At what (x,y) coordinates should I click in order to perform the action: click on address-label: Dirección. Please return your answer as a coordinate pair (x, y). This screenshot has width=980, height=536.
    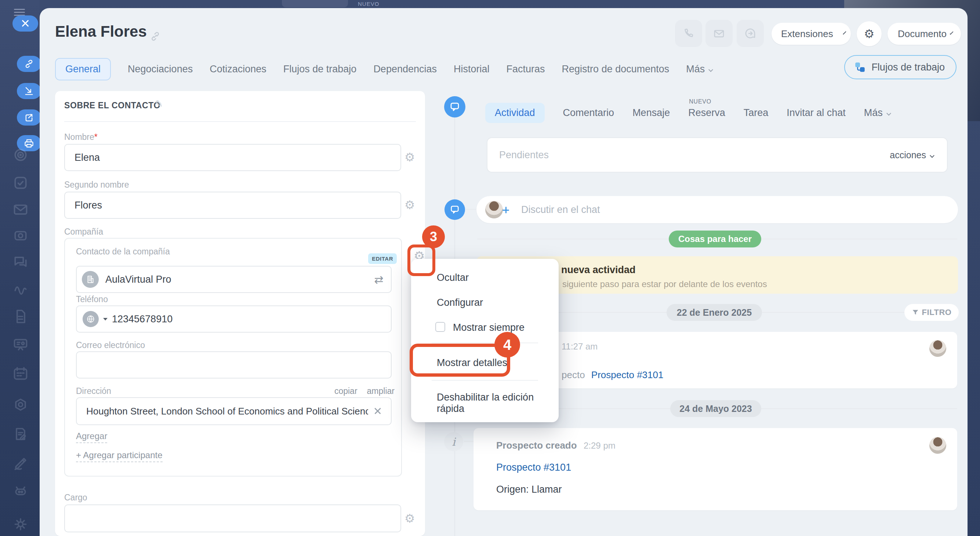
    Looking at the image, I should click on (94, 391).